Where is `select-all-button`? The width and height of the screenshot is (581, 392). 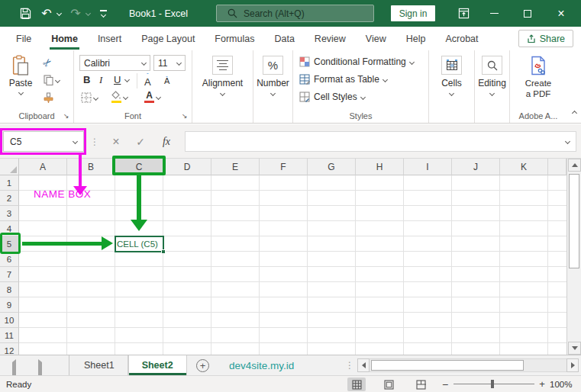
select-all-button is located at coordinates (9, 167).